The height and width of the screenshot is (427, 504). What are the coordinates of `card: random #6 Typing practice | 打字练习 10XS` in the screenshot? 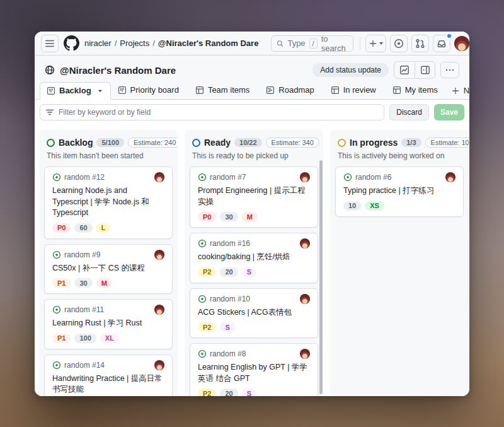 It's located at (399, 192).